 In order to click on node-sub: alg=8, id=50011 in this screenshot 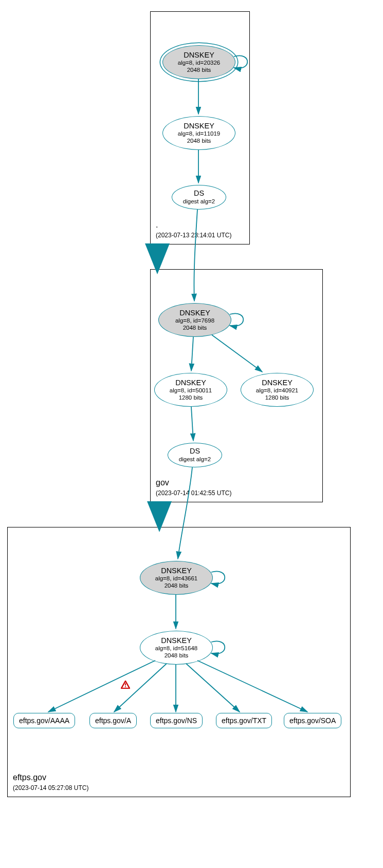, I will do `click(191, 391)`.